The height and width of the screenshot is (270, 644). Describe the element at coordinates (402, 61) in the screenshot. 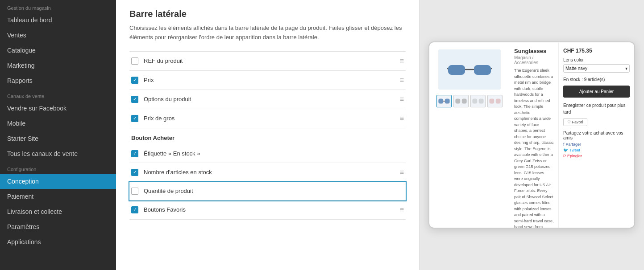

I see `drag-handle-ref: ≡` at that location.